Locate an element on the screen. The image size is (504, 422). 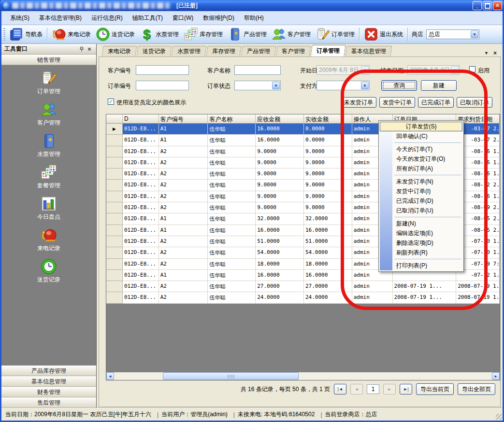
menu-system: 系统(S) is located at coordinates (20, 18).